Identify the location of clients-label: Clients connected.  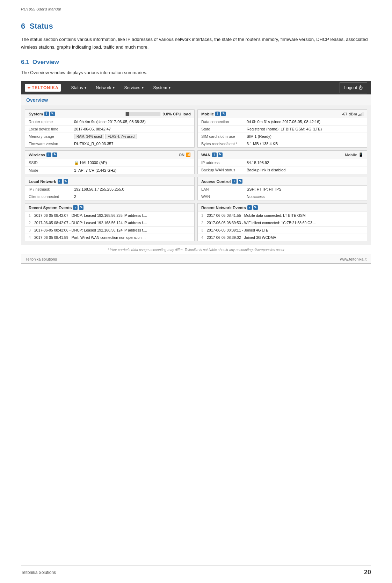
(51, 197).